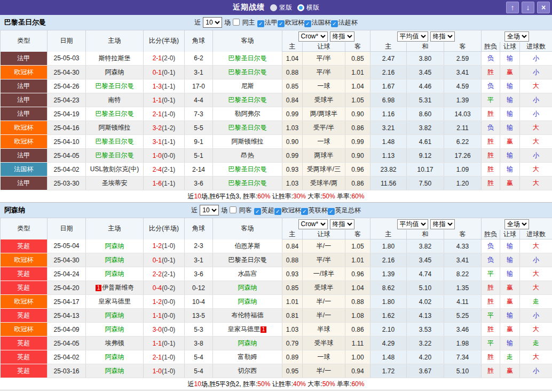  Describe the element at coordinates (240, 210) in the screenshot. I see `same-venue-checkbox: 同客` at that location.